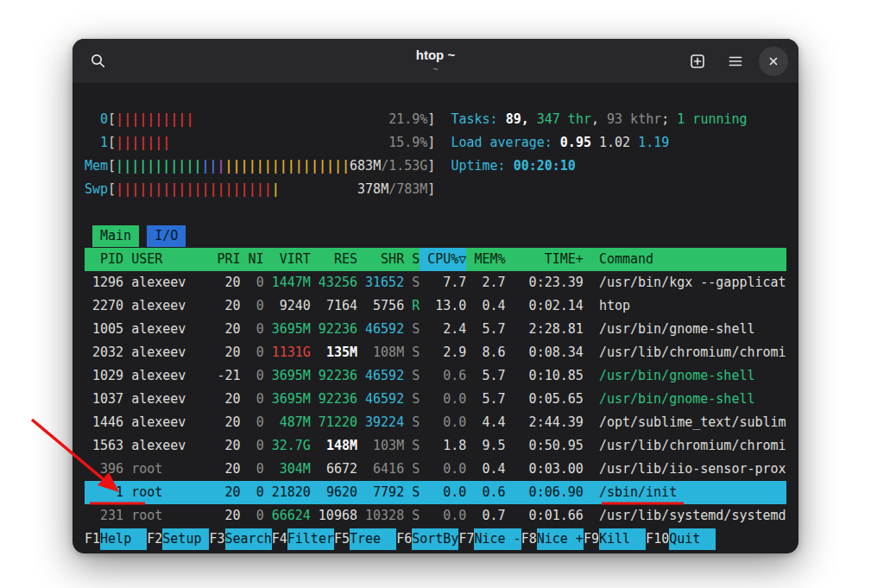 The height and width of the screenshot is (588, 871). I want to click on cpu-cell: 7.7, so click(443, 283).